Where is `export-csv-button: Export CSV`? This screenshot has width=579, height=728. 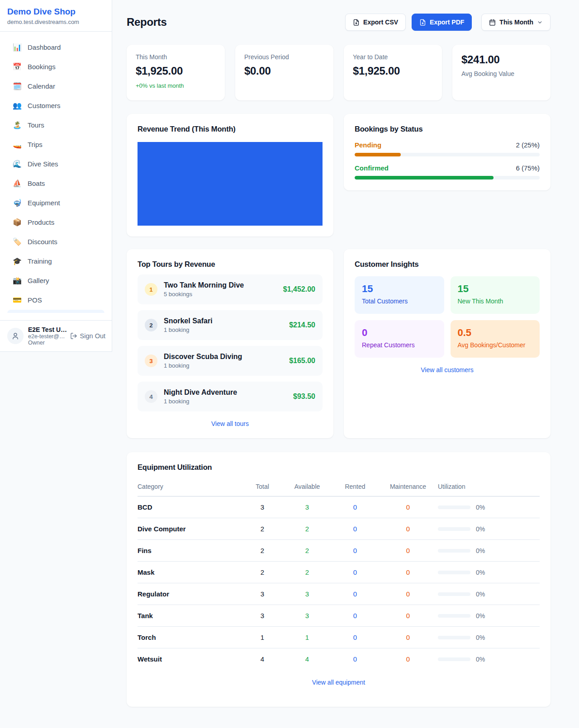
export-csv-button: Export CSV is located at coordinates (375, 22).